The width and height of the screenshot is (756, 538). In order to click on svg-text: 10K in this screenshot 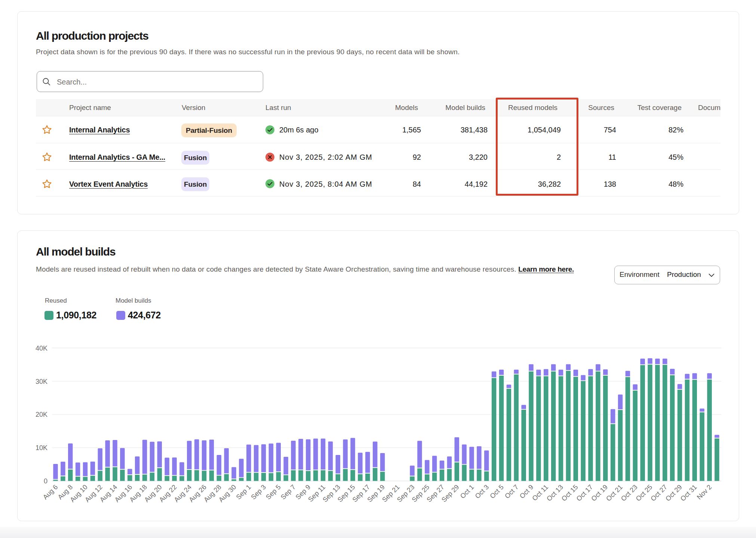, I will do `click(42, 448)`.